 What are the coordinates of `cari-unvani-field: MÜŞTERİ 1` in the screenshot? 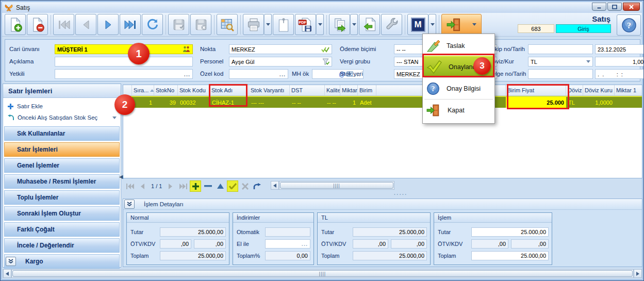 It's located at (124, 49).